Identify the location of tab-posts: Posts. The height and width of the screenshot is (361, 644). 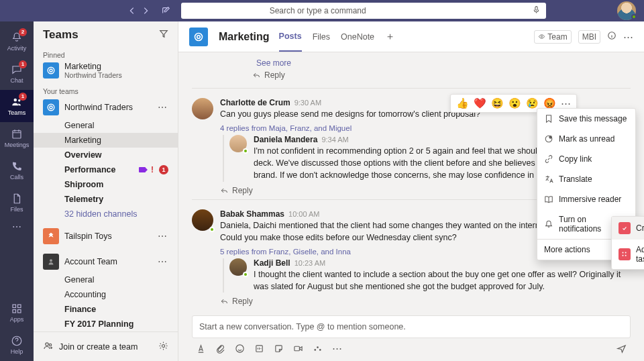
(290, 37).